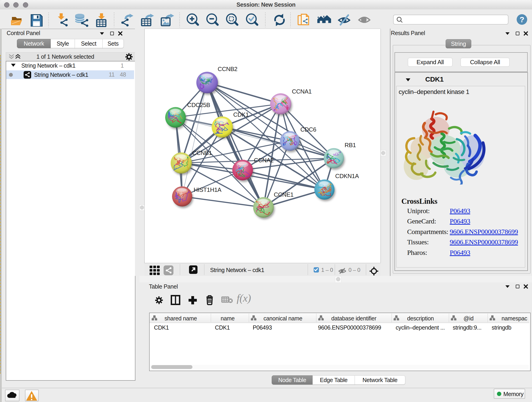 The height and width of the screenshot is (402, 532). What do you see at coordinates (264, 160) in the screenshot?
I see `svg-text: CCNA2` at bounding box center [264, 160].